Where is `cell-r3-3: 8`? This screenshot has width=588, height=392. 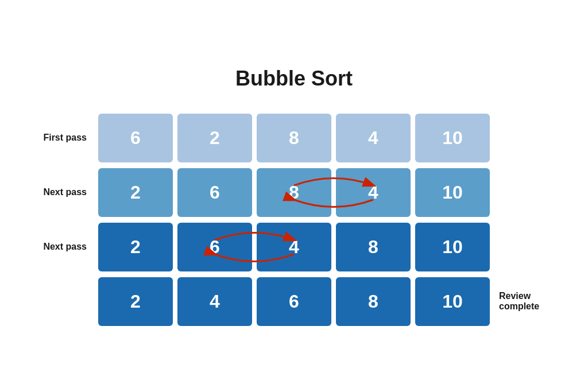 cell-r3-3: 8 is located at coordinates (373, 247).